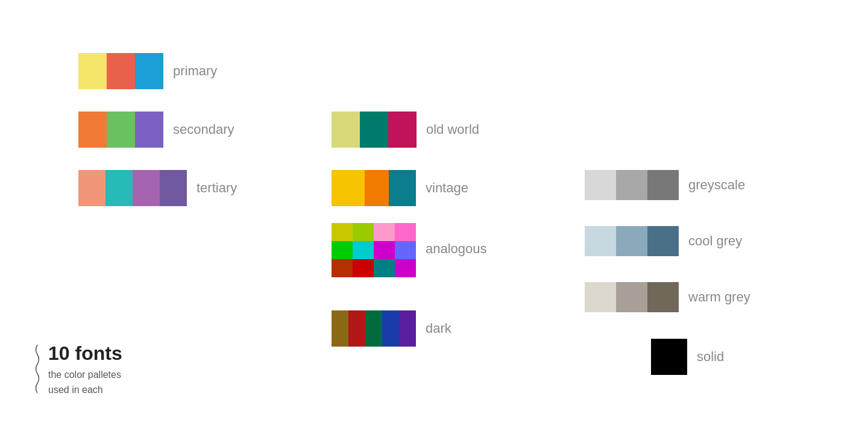 This screenshot has height=434, width=868. Describe the element at coordinates (715, 241) in the screenshot. I see `palette-label: cool grey` at that location.